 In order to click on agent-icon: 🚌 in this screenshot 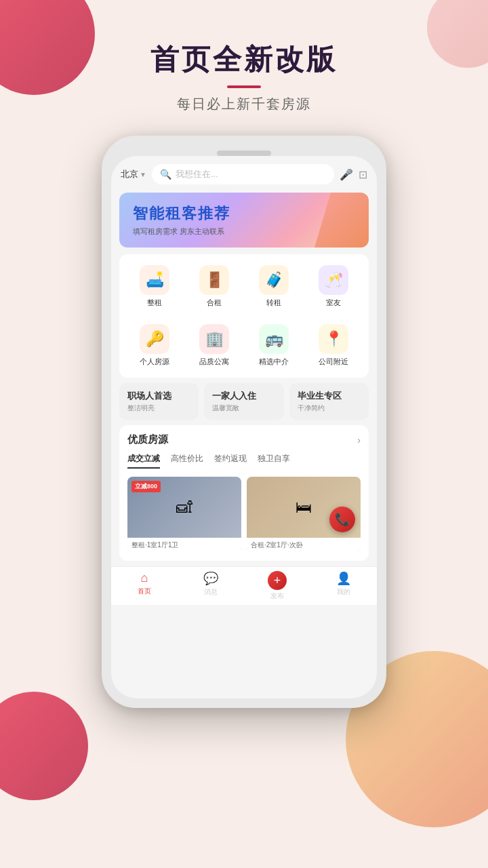, I will do `click(274, 339)`.